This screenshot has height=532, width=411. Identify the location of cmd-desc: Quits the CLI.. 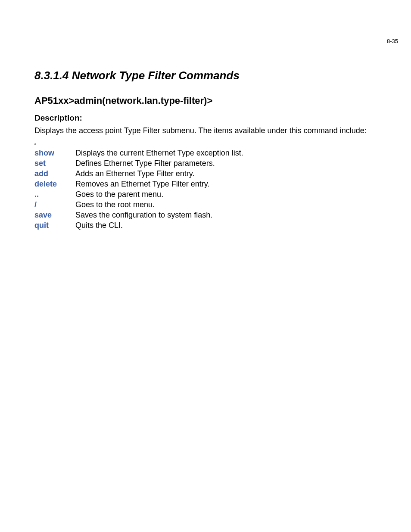
(159, 226).